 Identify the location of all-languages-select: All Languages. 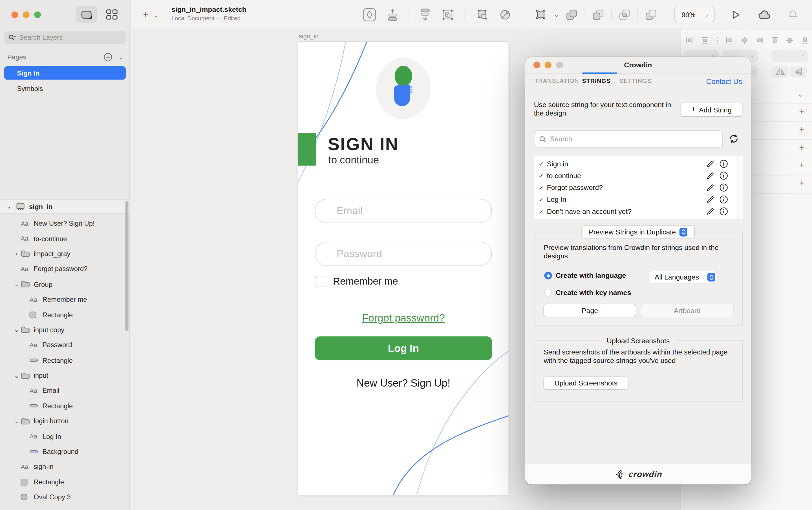
(683, 277).